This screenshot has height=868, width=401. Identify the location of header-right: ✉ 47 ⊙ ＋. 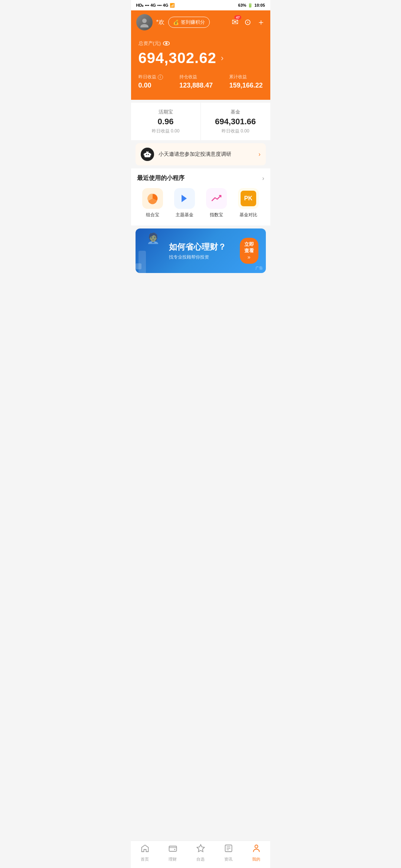
(248, 22).